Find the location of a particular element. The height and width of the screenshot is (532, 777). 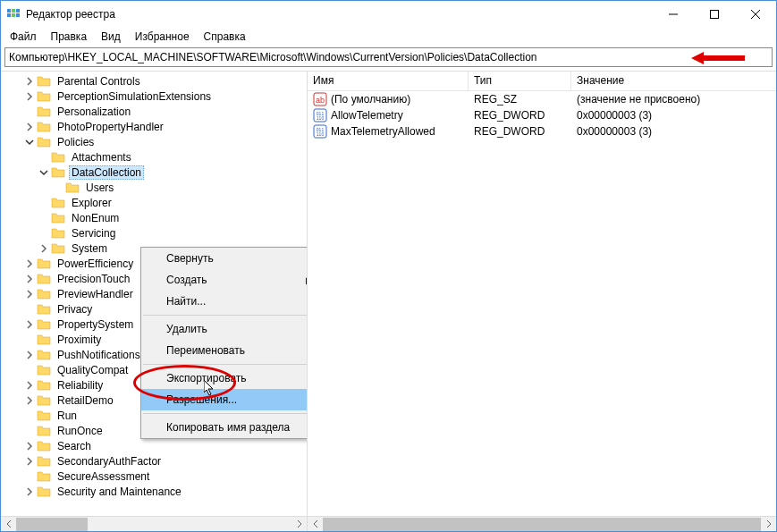

value-name-cell: ab(По умолчанию) is located at coordinates (393, 99).